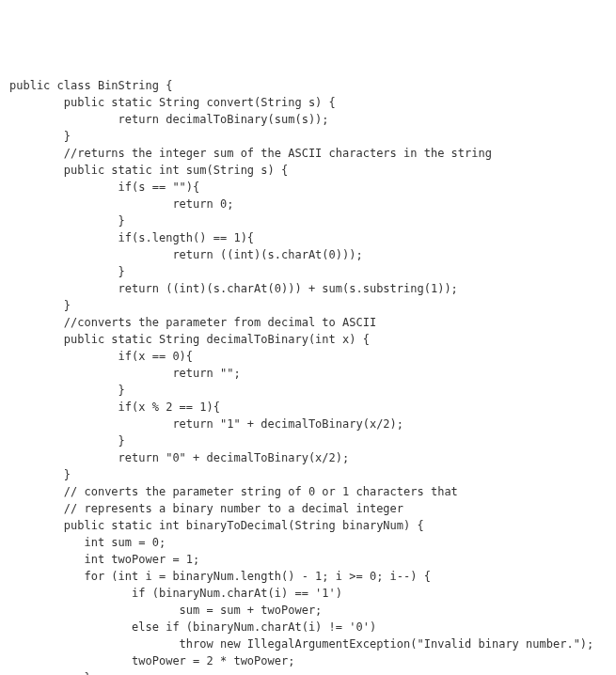 The image size is (616, 675). I want to click on code-line: twoPower = 2 * twoPower;, so click(308, 661).